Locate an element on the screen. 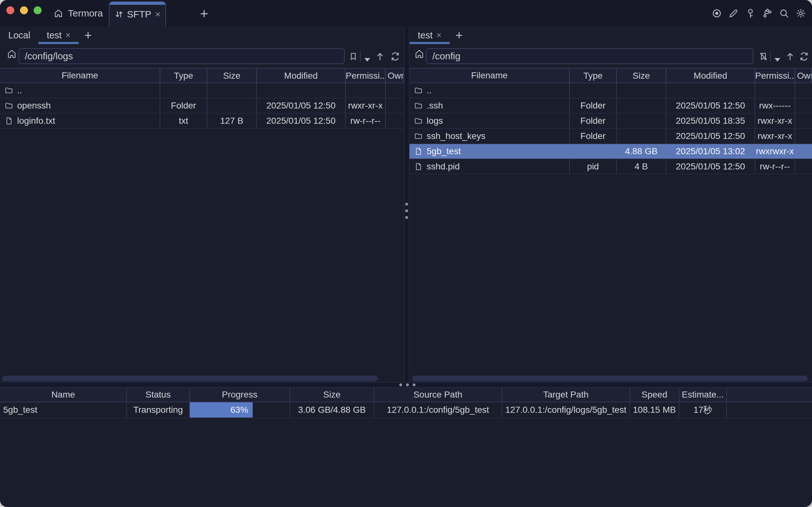 The height and width of the screenshot is (507, 812). table-row-ssh: .ssh Folder 2025/01/05 12:50 rwx------ is located at coordinates (611, 106).